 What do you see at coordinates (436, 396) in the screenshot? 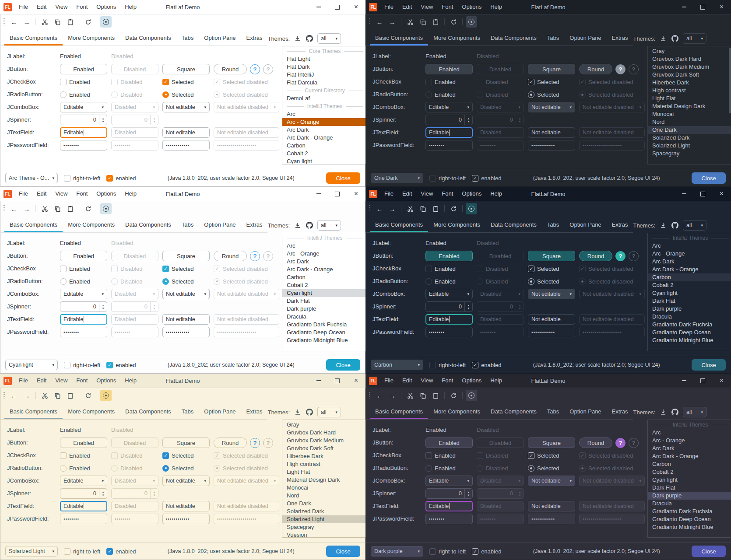
I see `paste-button` at bounding box center [436, 396].